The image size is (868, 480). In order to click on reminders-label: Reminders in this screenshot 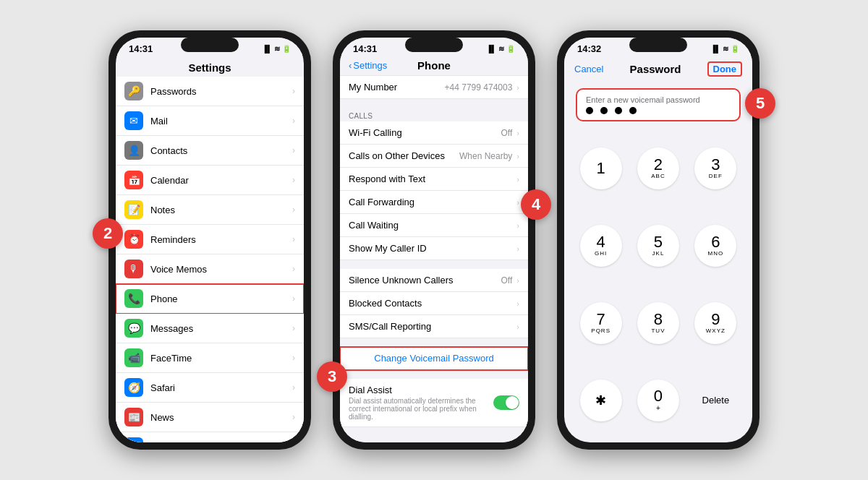, I will do `click(218, 240)`.